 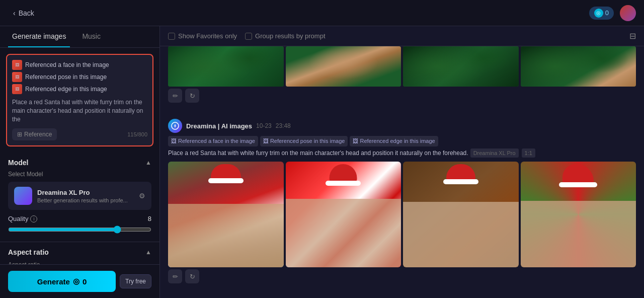 What do you see at coordinates (283, 126) in the screenshot?
I see `message-time: 23:48` at bounding box center [283, 126].